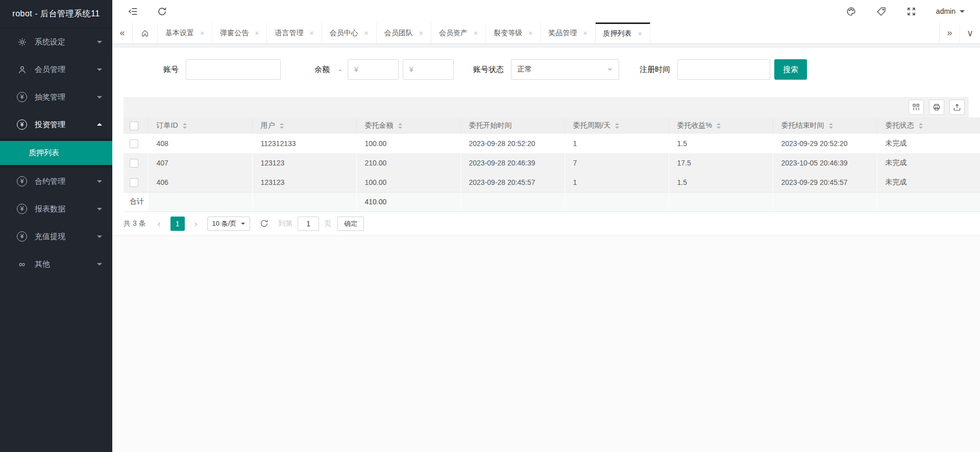  What do you see at coordinates (145, 33) in the screenshot?
I see `tab-home` at bounding box center [145, 33].